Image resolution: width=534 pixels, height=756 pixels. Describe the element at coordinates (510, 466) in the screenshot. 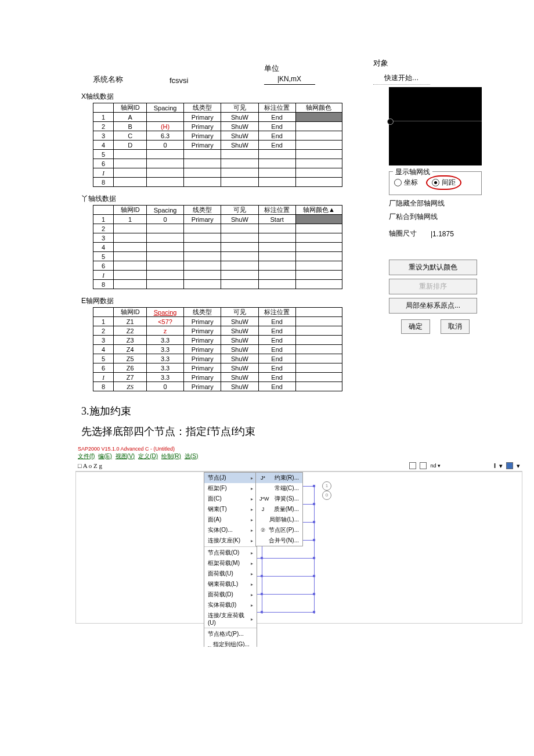

I see `toolbar-icon-blue` at that location.